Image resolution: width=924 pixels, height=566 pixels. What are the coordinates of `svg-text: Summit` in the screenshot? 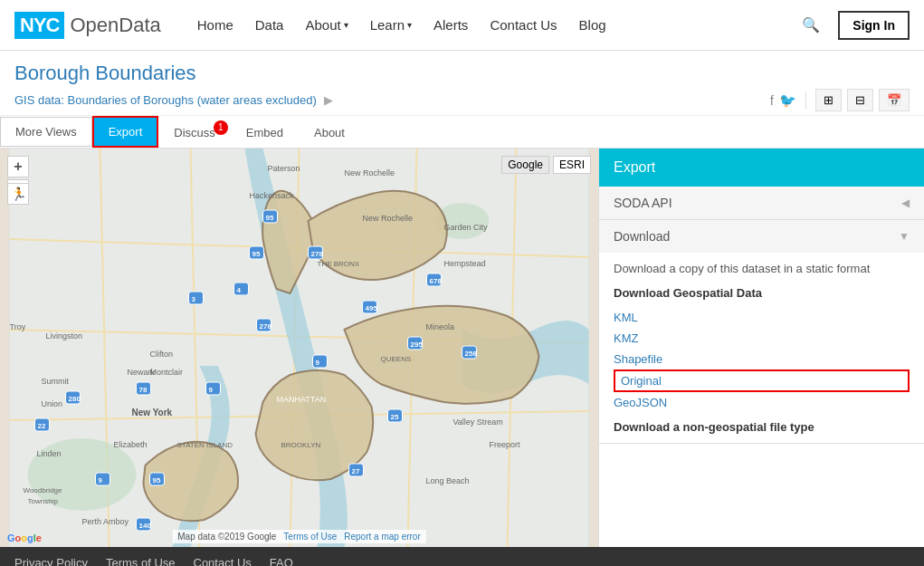 It's located at (56, 381).